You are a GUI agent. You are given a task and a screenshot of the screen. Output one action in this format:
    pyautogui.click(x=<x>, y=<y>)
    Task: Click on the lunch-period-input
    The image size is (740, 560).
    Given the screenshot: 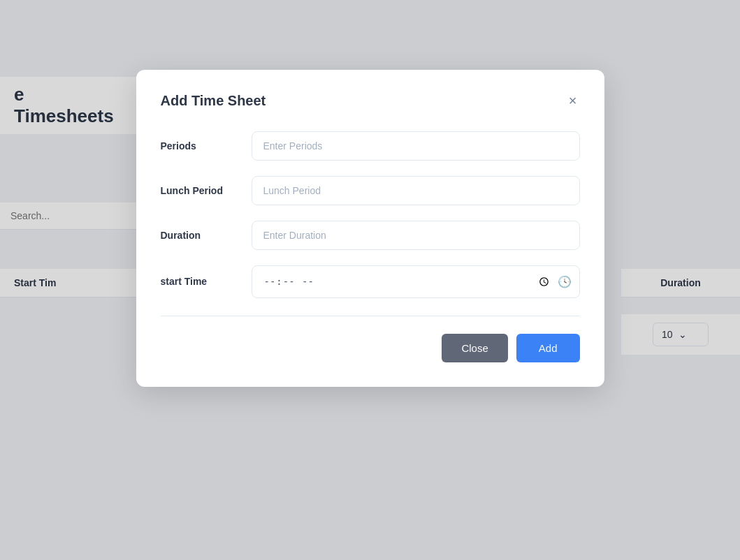 What is the action you would take?
    pyautogui.click(x=416, y=191)
    